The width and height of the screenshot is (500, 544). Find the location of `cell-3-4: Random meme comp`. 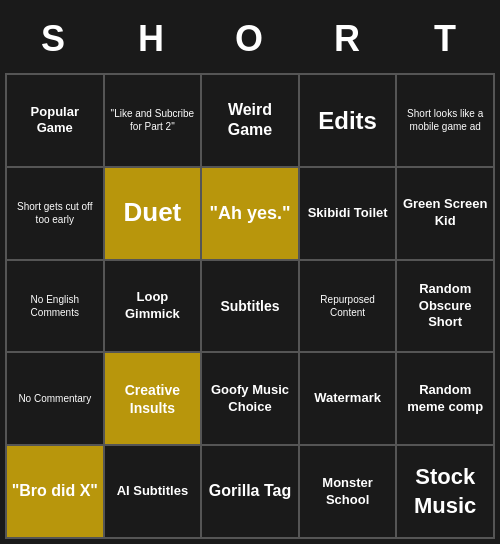

cell-3-4: Random meme comp is located at coordinates (446, 400).